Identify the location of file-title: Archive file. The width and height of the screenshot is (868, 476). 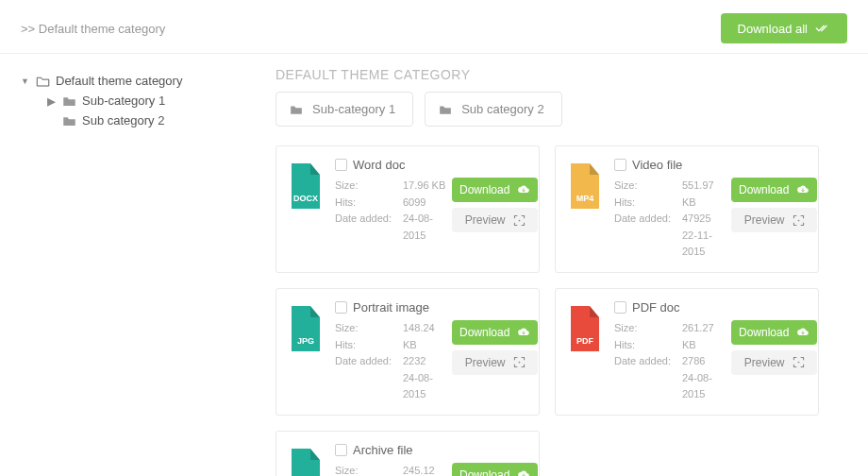
(383, 450).